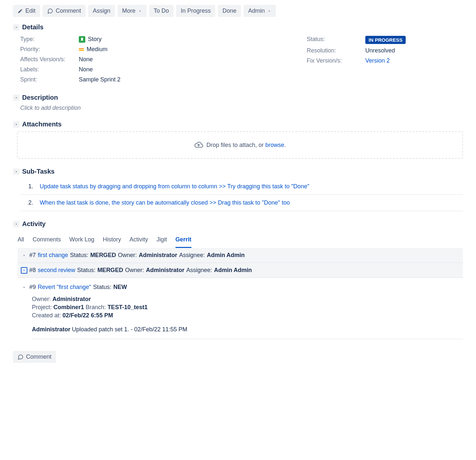 The image size is (476, 460). I want to click on gerrit-change-details: Owner: Administrator Project: Combiner1 …, so click(247, 308).